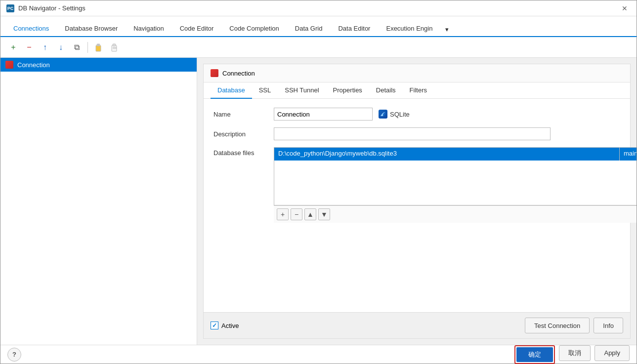 This screenshot has height=364, width=637. Describe the element at coordinates (400, 115) in the screenshot. I see `sqlite-label: SQLite` at that location.